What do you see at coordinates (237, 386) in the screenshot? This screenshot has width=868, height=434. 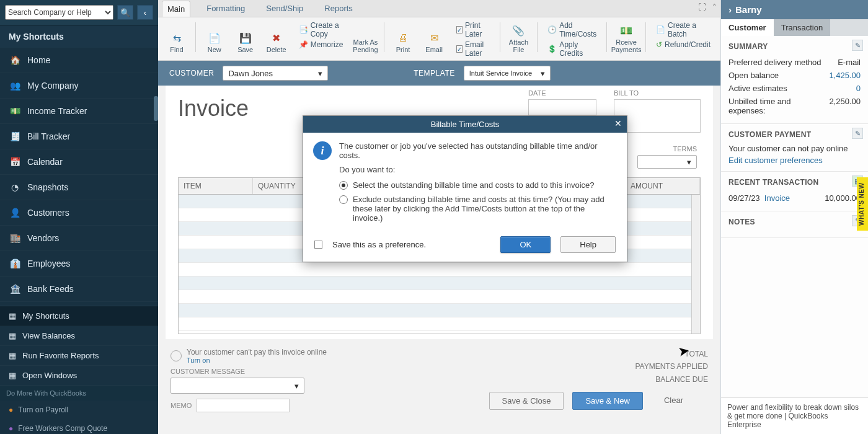 I see `customer-message-dropdown: ▾` at bounding box center [237, 386].